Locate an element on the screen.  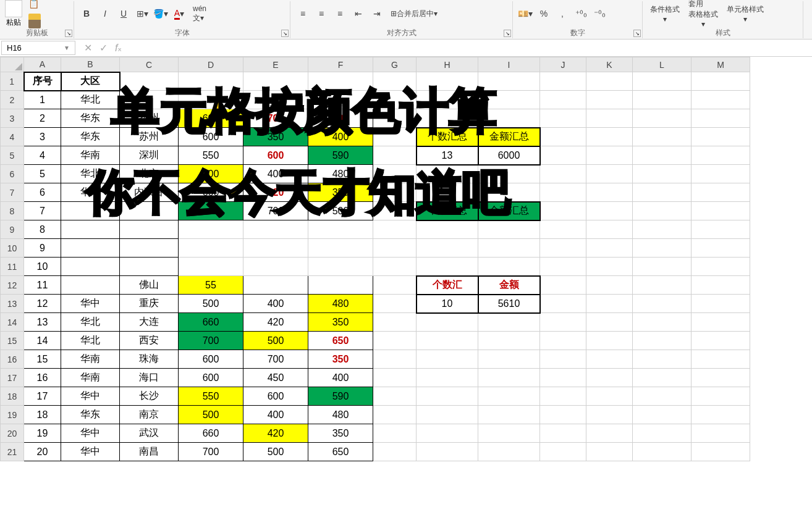
cell-A1: 序号 is located at coordinates (43, 82).